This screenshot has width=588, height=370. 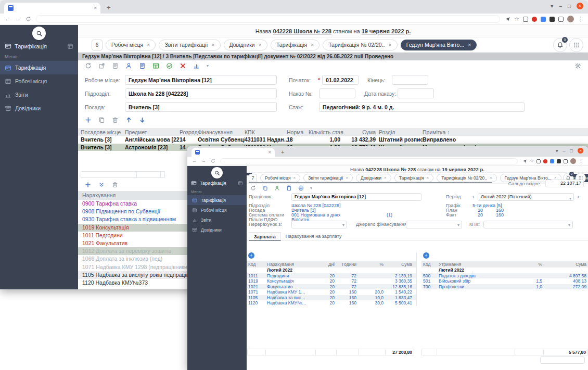 What do you see at coordinates (195, 161) in the screenshot?
I see `back-icon: ←` at bounding box center [195, 161].